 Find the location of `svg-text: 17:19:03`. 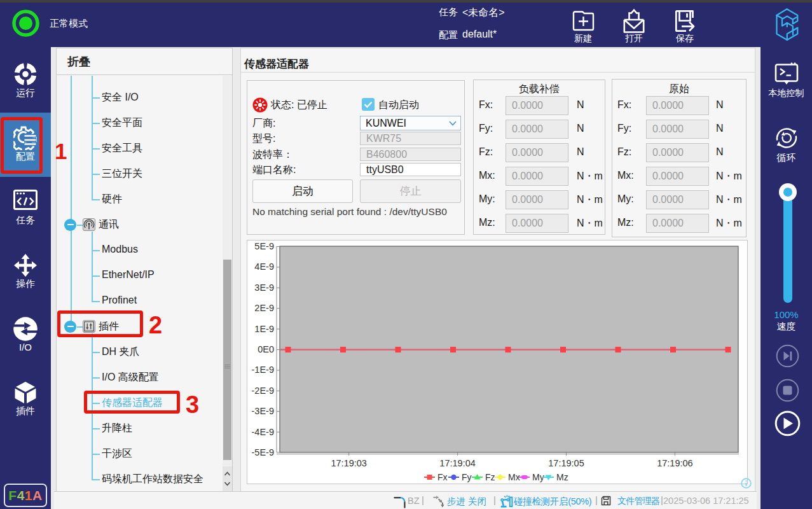

svg-text: 17:19:03 is located at coordinates (348, 463).